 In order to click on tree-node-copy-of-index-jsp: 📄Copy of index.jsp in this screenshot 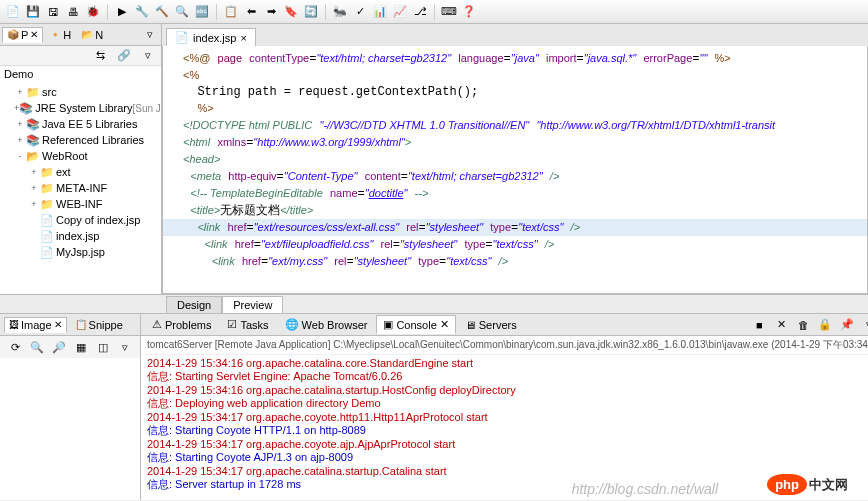, I will do `click(80, 220)`.